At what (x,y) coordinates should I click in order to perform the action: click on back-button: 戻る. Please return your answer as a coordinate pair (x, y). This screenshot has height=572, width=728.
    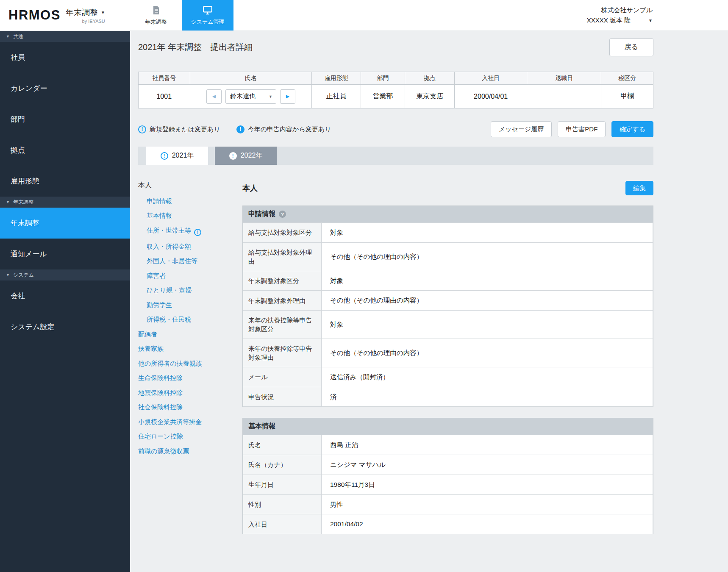
    Looking at the image, I should click on (631, 47).